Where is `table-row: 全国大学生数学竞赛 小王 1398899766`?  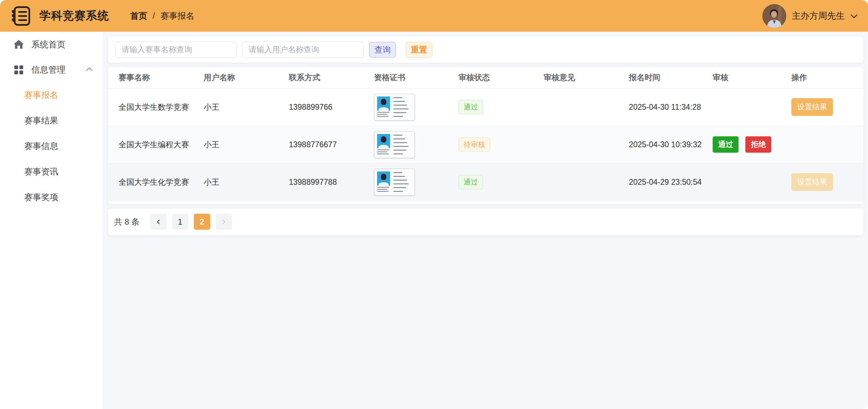
table-row: 全国大学生数学竞赛 小王 1398899766 is located at coordinates (486, 107).